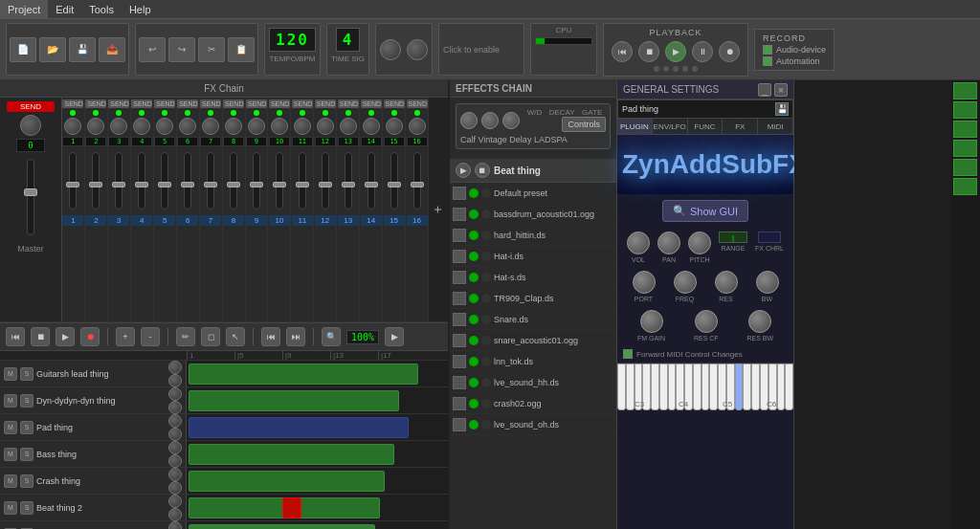  Describe the element at coordinates (325, 103) in the screenshot. I see `ch12-send: SEND` at that location.